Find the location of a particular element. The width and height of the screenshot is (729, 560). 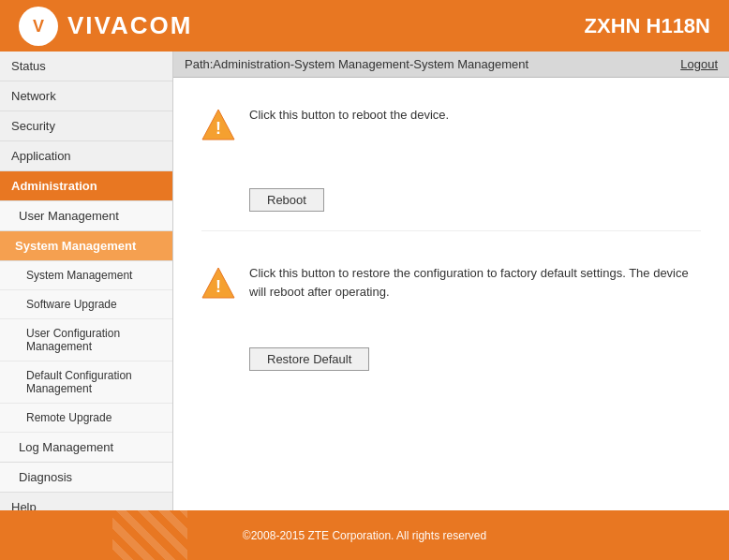

logo: V VIVACOM is located at coordinates (105, 26).